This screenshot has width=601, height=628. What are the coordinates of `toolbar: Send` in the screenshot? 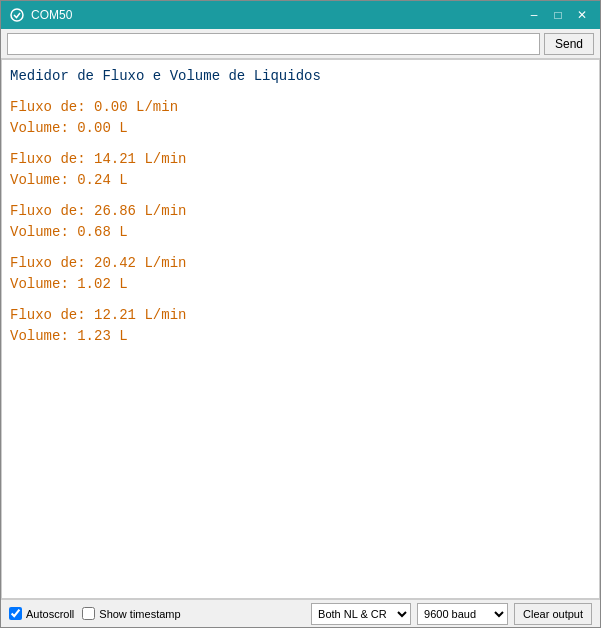 It's located at (300, 44).